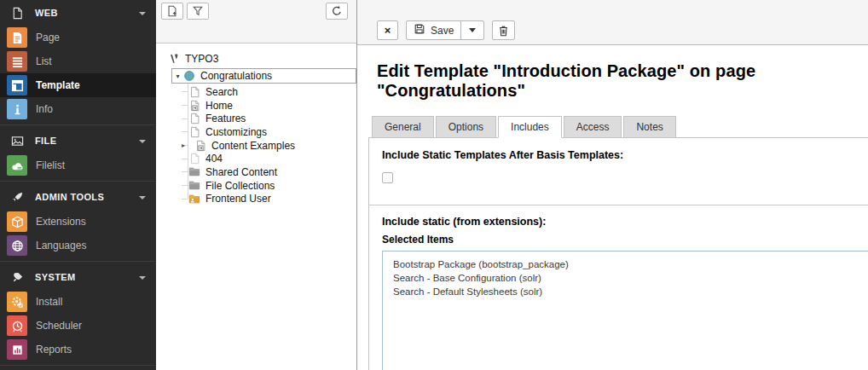  I want to click on tree-node-frontend-user: Frontend User, so click(256, 199).